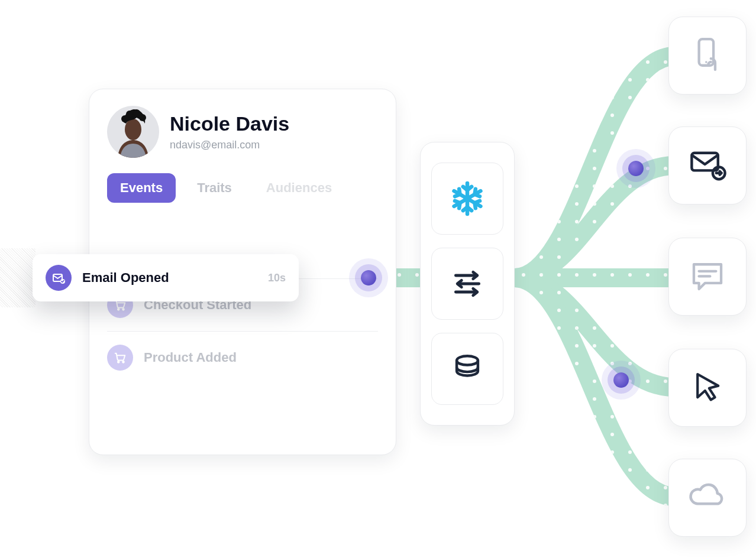  I want to click on email-check-icon, so click(59, 278).